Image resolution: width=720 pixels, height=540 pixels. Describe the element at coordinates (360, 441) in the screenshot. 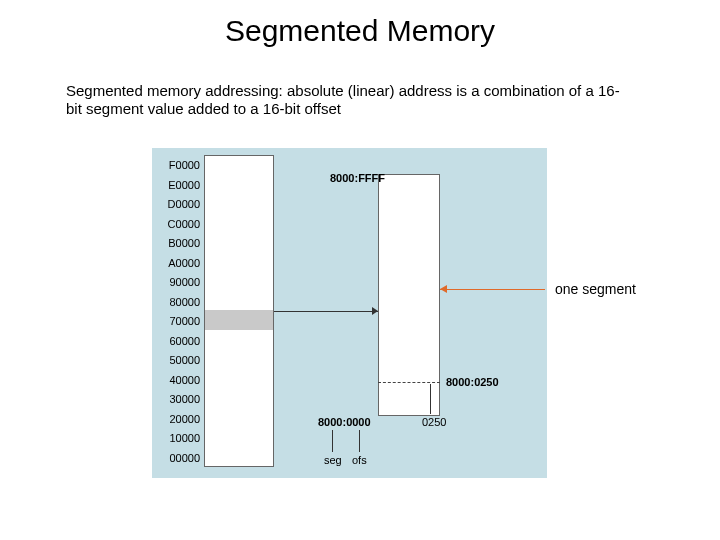

I see `ofs-tick` at that location.